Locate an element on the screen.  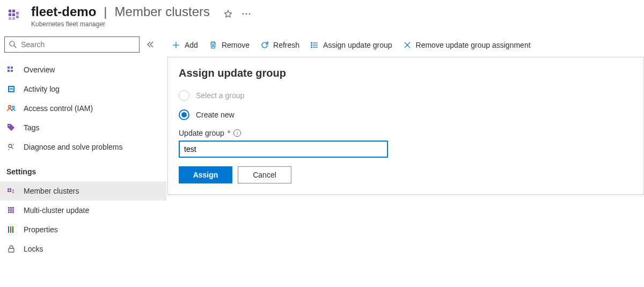
plus-icon is located at coordinates (176, 45).